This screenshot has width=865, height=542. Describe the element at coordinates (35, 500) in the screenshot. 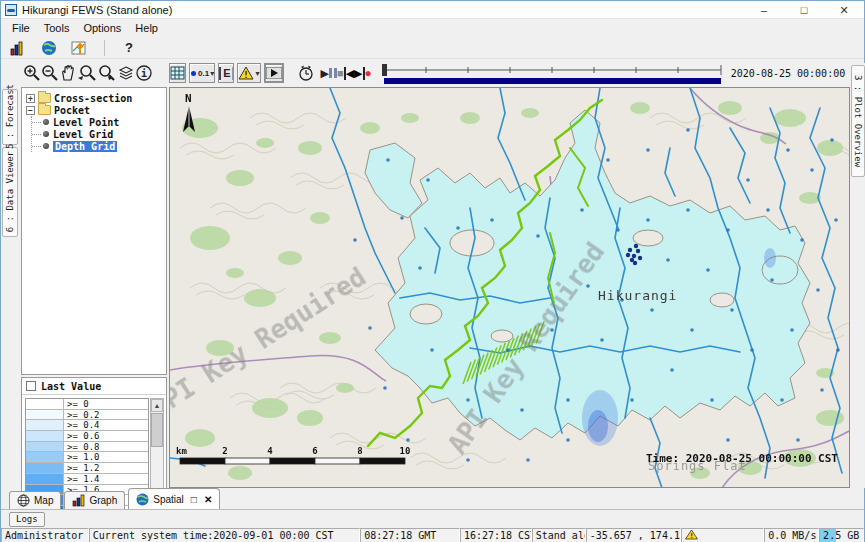

I see `tab-map: Map` at that location.